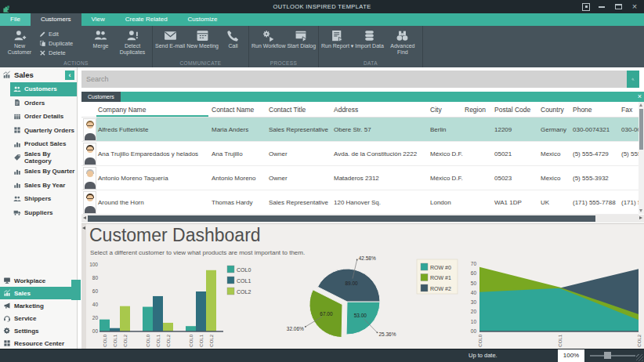  I want to click on grid-header-address: Address, so click(381, 110).